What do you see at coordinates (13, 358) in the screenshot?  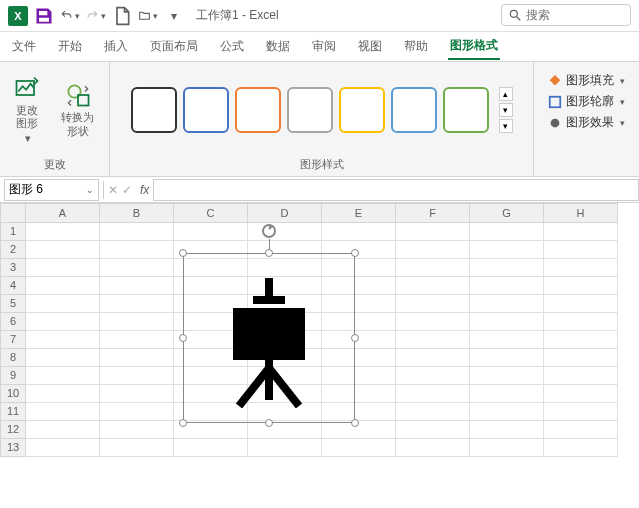 I see `row-header: 8` at bounding box center [13, 358].